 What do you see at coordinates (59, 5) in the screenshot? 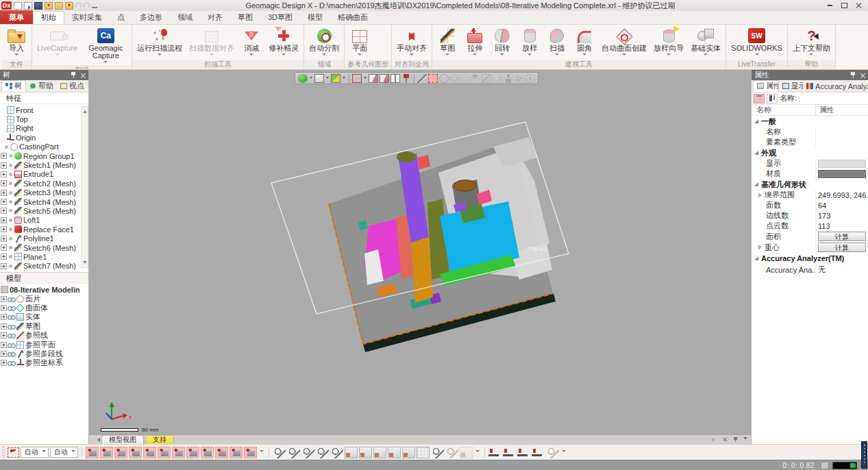
I see `folder-icon` at bounding box center [59, 5].